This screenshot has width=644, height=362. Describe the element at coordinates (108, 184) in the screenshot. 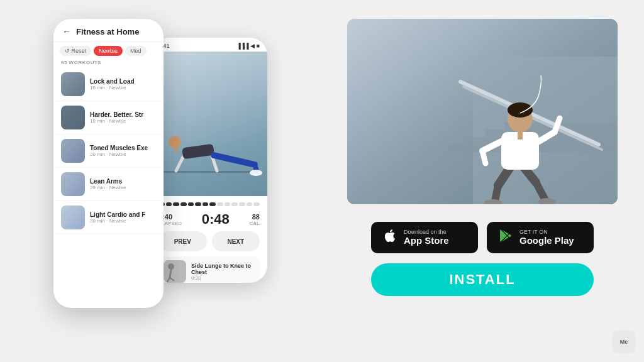

I see `workout-info: Lean Arms 29 min · Newbie` at that location.